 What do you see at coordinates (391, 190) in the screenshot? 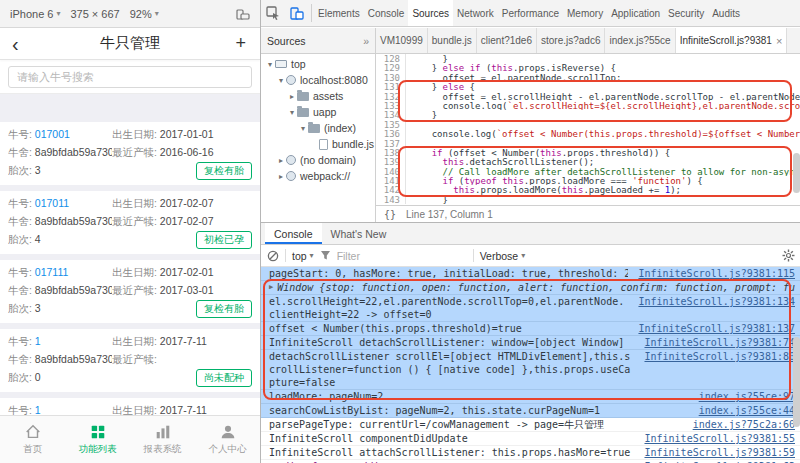
I see `line-number: 142` at bounding box center [391, 190].